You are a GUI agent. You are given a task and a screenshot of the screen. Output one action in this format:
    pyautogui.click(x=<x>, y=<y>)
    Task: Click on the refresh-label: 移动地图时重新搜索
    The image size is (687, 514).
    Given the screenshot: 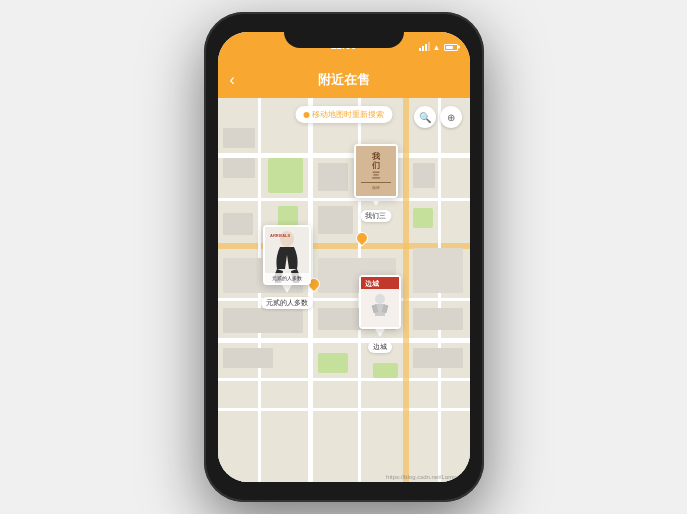 What is the action you would take?
    pyautogui.click(x=348, y=114)
    